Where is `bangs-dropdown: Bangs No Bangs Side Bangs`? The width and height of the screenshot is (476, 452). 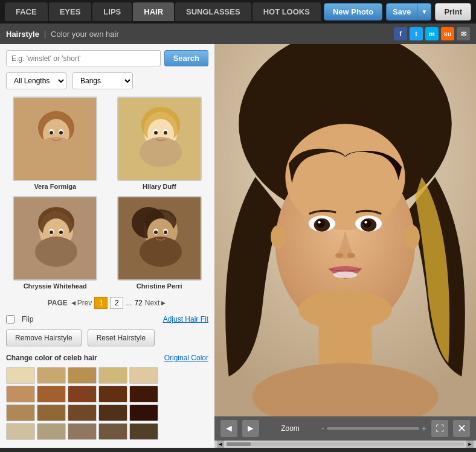 bangs-dropdown: Bangs No Bangs Side Bangs is located at coordinates (103, 81).